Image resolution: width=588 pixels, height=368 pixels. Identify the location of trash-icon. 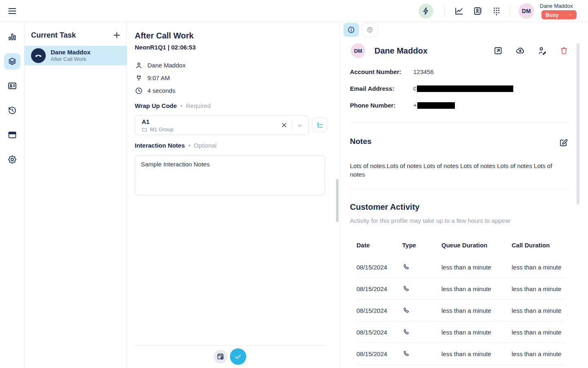
(564, 51).